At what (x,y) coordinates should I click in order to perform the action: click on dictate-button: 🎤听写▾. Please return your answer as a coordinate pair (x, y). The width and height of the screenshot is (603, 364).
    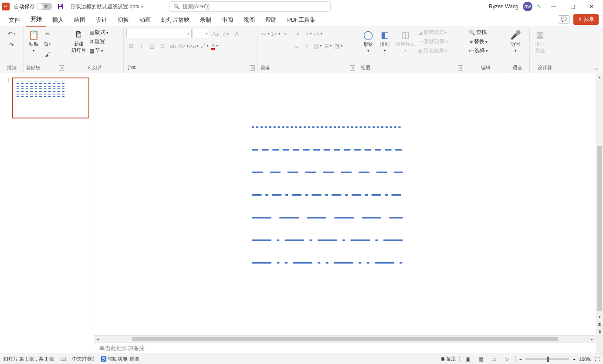
    Looking at the image, I should click on (515, 41).